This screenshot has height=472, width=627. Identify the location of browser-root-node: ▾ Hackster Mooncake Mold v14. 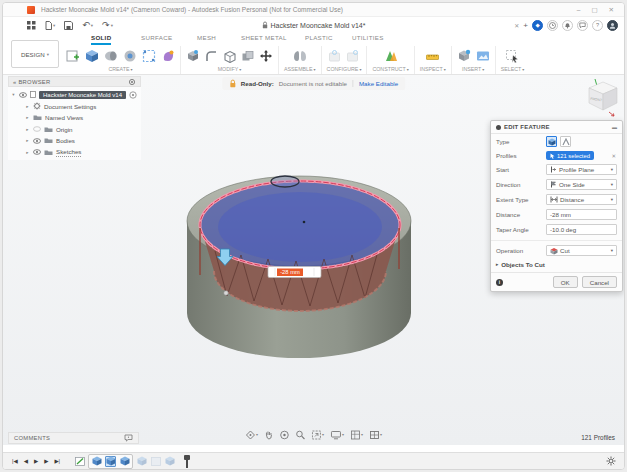
(74, 95).